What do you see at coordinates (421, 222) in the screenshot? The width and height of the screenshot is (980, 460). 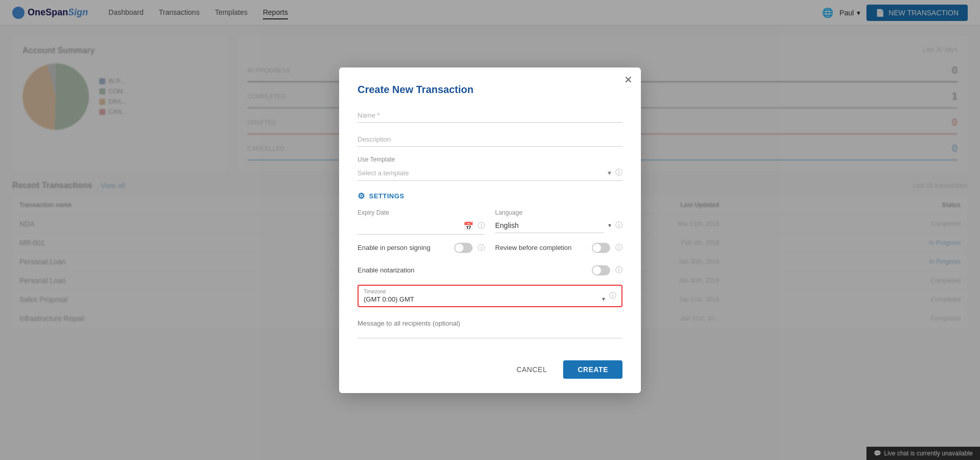 I see `expiry-date-group: Expiry Date 📅 ⓘ` at bounding box center [421, 222].